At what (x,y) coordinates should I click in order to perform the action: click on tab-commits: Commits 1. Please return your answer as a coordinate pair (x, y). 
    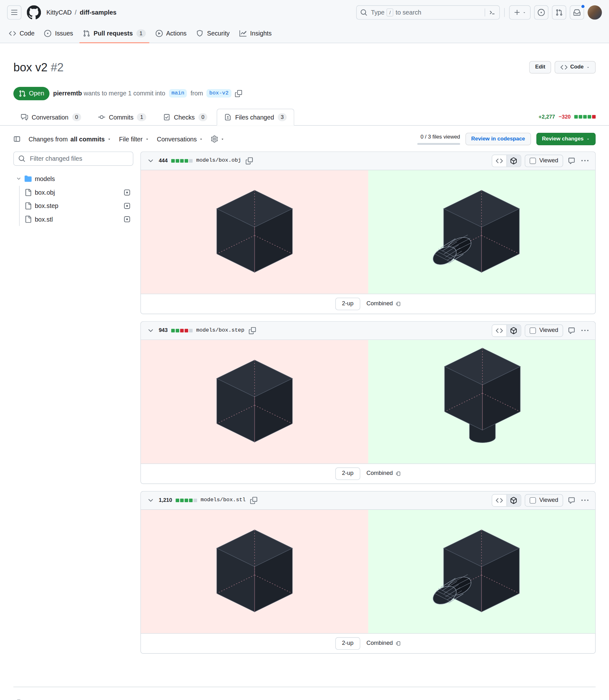
    Looking at the image, I should click on (122, 117).